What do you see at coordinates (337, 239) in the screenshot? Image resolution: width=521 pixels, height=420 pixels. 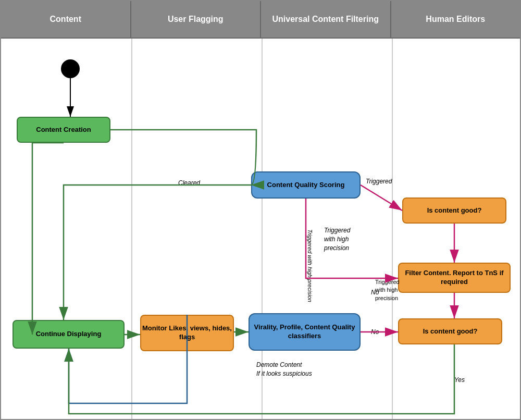 I see `label-triggered-high-1: Triggeredwith highprecision` at bounding box center [337, 239].